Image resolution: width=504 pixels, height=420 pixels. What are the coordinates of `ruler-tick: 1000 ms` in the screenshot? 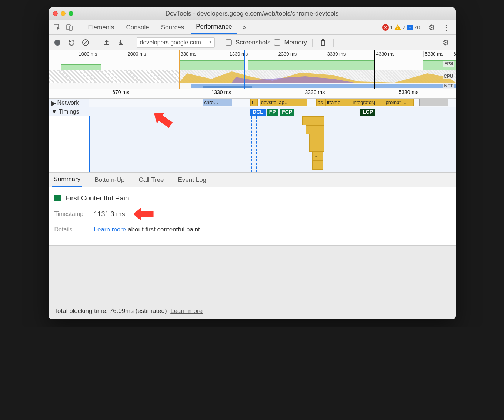 It's located at (87, 54).